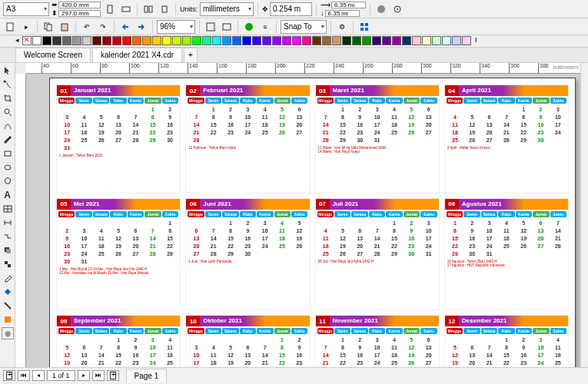 This screenshot has width=588, height=384. What do you see at coordinates (265, 27) in the screenshot?
I see `align-btn: ≡` at bounding box center [265, 27].